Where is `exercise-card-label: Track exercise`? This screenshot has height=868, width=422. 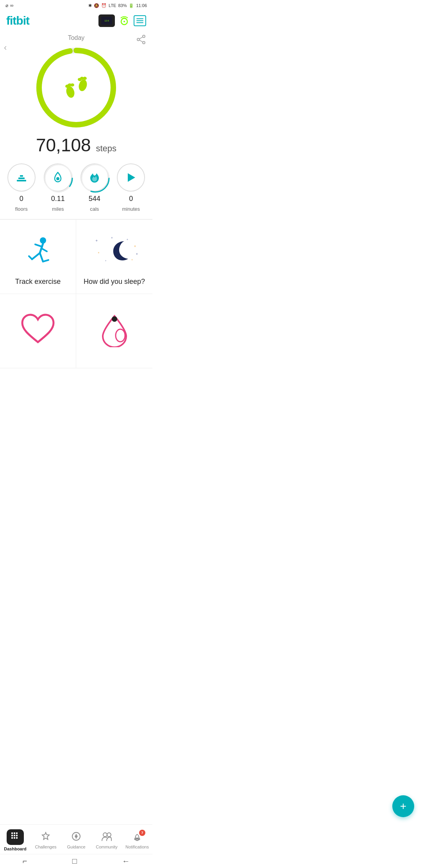
exercise-card-label: Track exercise is located at coordinates (38, 282).